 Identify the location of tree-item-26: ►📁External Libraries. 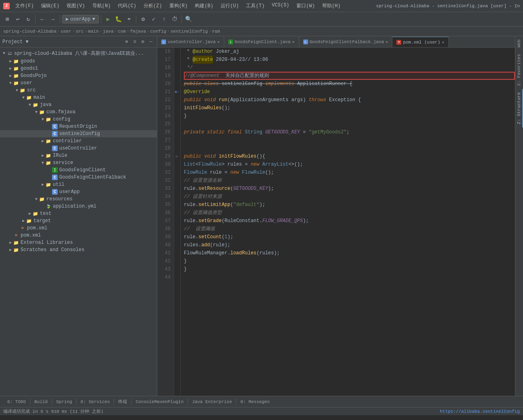
(78, 243).